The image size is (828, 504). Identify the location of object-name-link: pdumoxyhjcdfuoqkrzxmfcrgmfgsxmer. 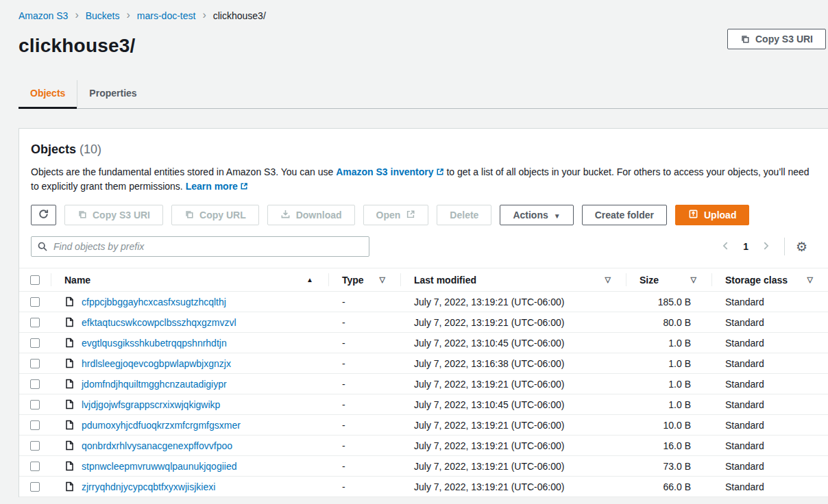
(161, 425).